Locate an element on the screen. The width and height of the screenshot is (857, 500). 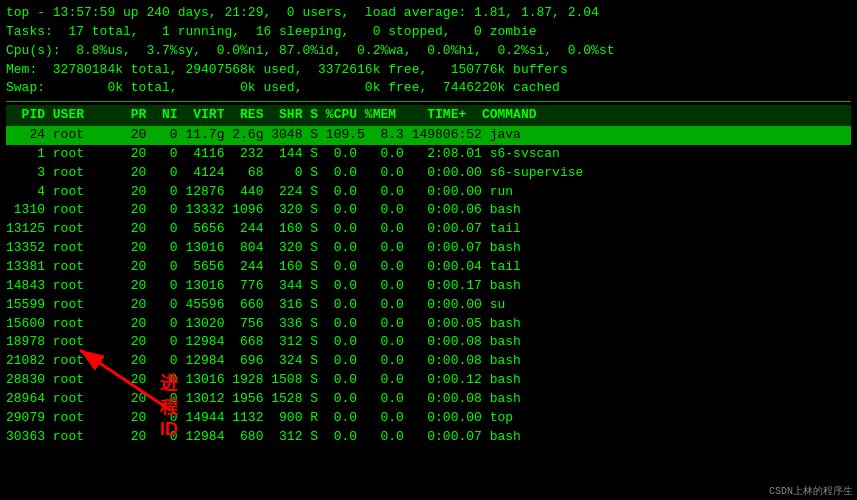
table-row: 15600 root 20 0 13020 756 336 S 0.0 0.0 … is located at coordinates (428, 324).